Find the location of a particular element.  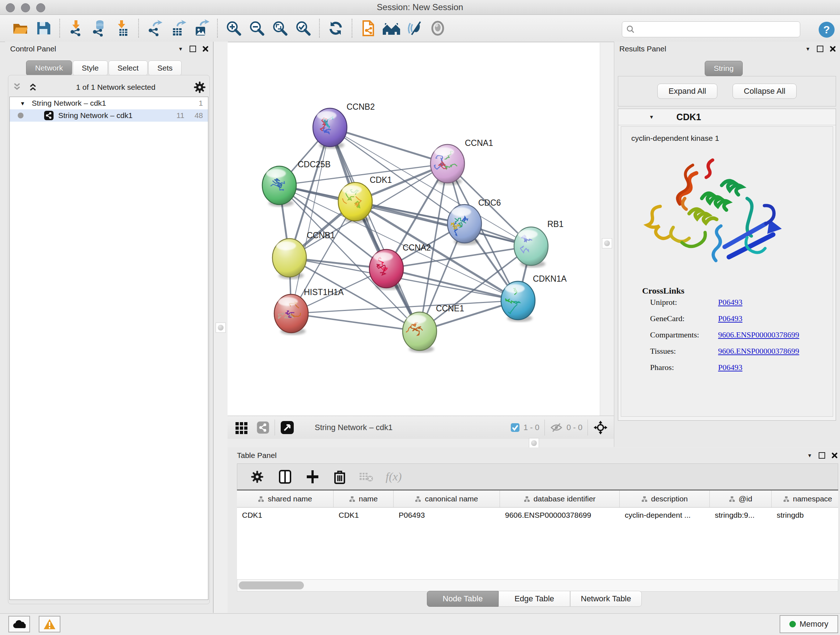

collapse-all-chevron-icon is located at coordinates (17, 87).